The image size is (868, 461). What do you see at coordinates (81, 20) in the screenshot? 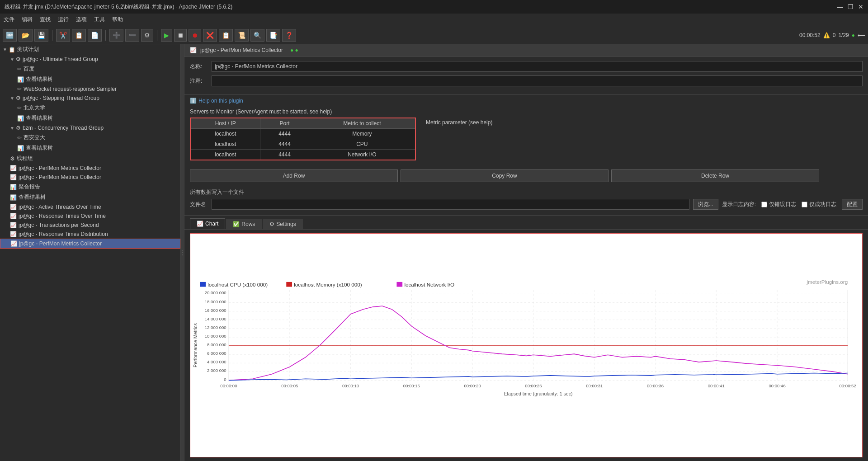
I see `menu-item-选项: 选项` at bounding box center [81, 20].